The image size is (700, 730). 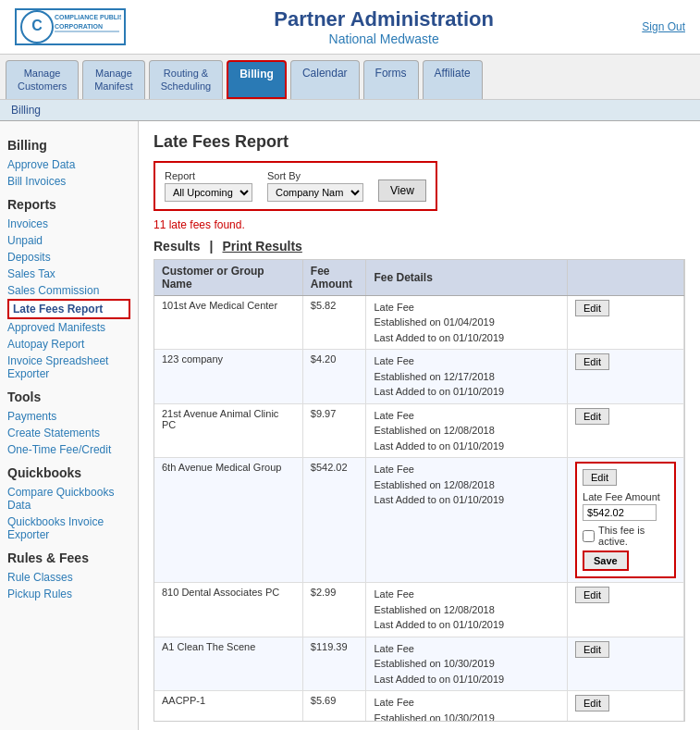 I want to click on sidebar-approved-manifests: Approved Manifests, so click(x=68, y=328).